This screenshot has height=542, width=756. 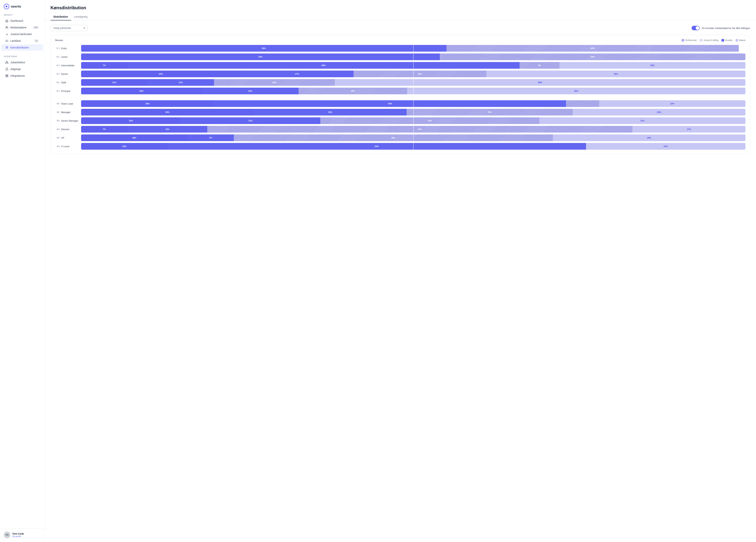 What do you see at coordinates (70, 91) in the screenshot?
I see `row-label: Principal` at bounding box center [70, 91].